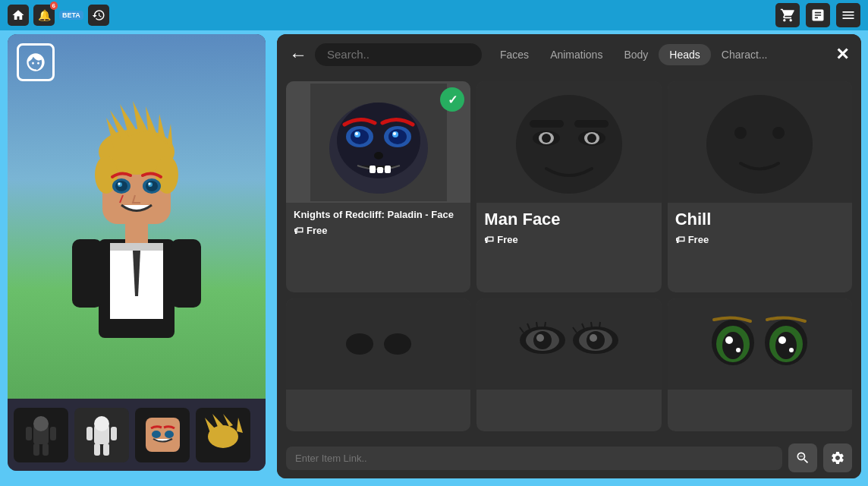 This screenshot has height=486, width=868. What do you see at coordinates (569, 187) in the screenshot?
I see `item-card: Man Face 🏷 Free` at bounding box center [569, 187].